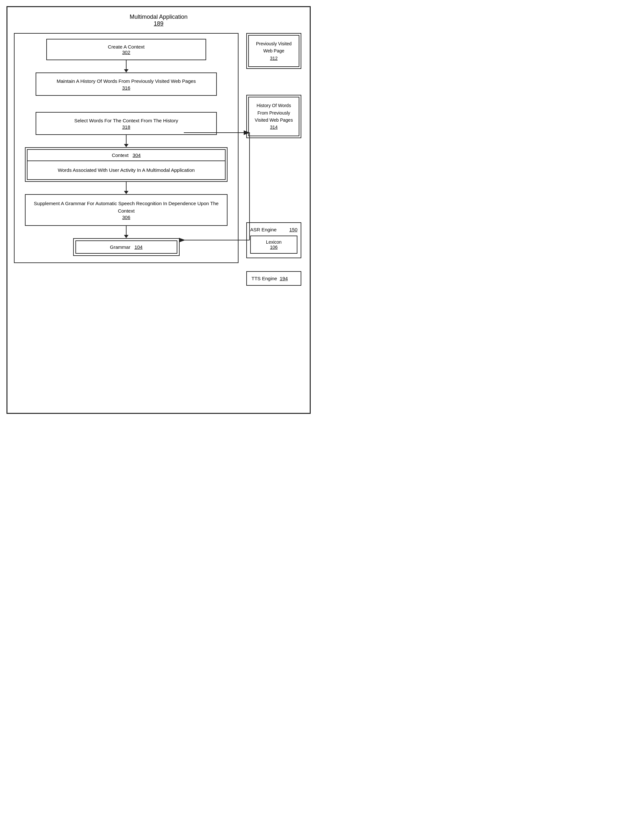  I want to click on create-context-box: Create A Context 302, so click(126, 49).